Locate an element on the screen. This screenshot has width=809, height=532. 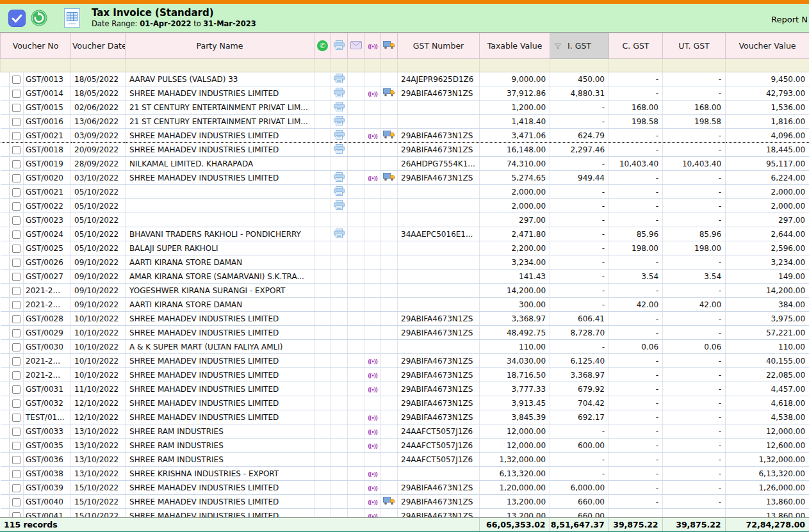
table-row: GST/001928/09/2022NILKAMAL LIMITED. KHAR… is located at coordinates (405, 164).